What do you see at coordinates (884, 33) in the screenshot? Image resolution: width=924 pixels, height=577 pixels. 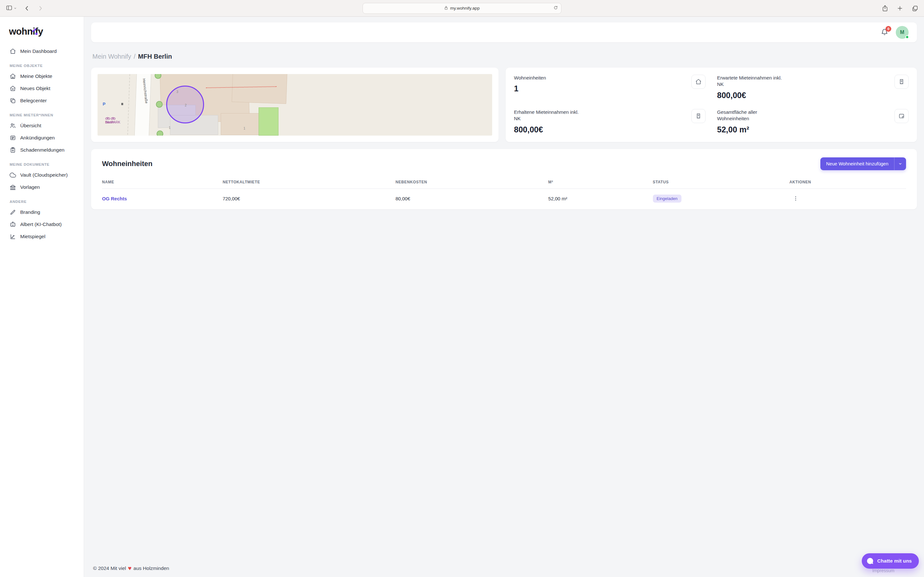 I see `notifications-button: 0` at bounding box center [884, 33].